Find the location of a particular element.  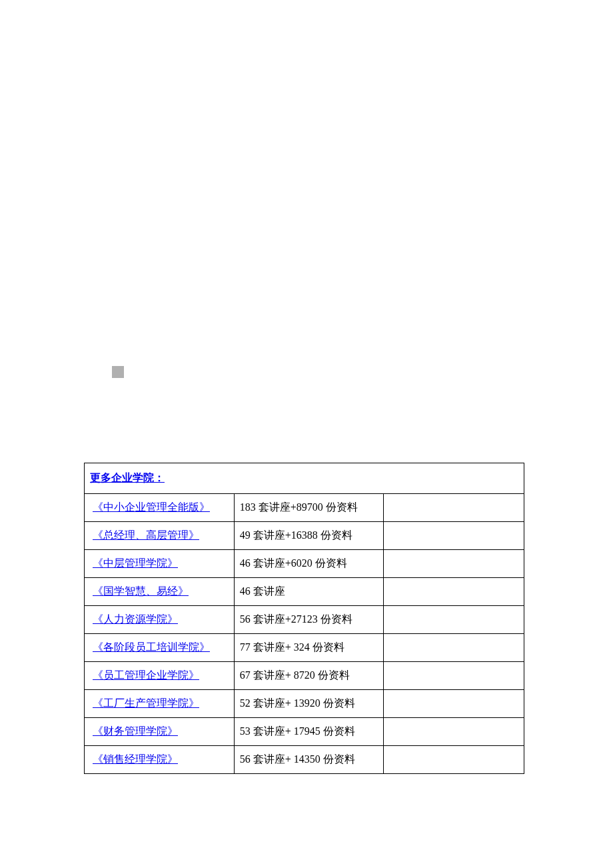

table-row: 《中小企业管理全能版》 183 套讲座+89700 份资料 is located at coordinates (305, 508).